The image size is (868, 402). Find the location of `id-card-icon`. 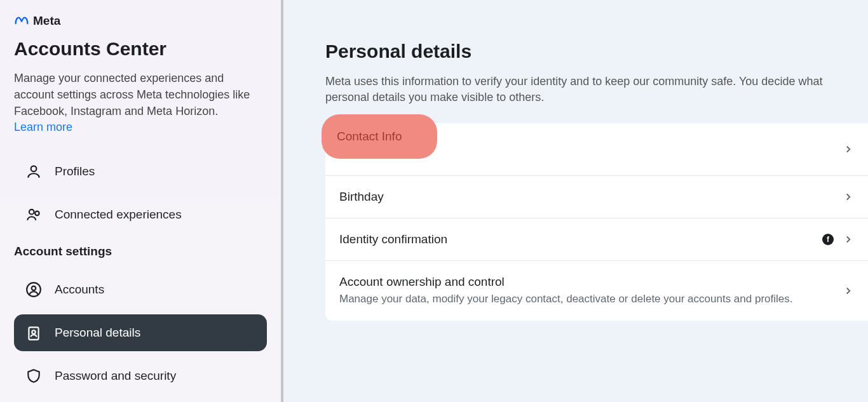

id-card-icon is located at coordinates (34, 333).